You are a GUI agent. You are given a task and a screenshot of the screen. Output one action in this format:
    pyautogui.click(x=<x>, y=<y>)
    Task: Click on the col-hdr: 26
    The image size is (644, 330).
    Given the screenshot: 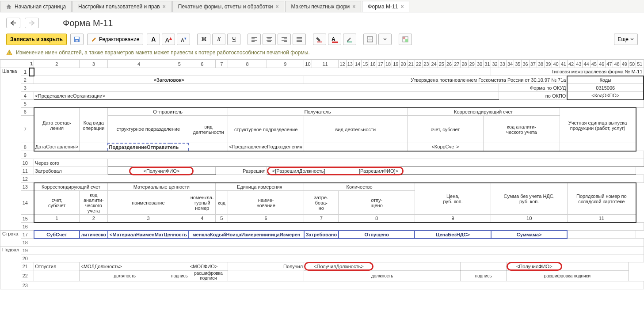 What is the action you would take?
    pyautogui.click(x=449, y=64)
    